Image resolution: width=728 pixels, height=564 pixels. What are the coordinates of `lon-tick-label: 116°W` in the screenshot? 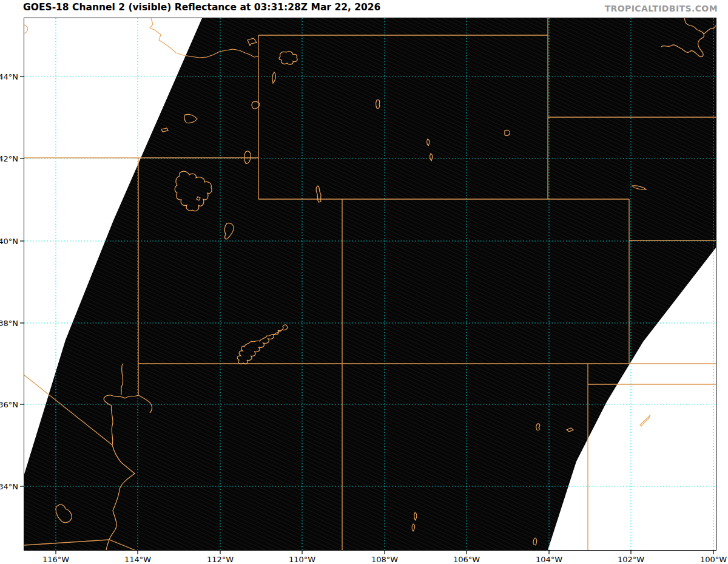 It's located at (56, 560).